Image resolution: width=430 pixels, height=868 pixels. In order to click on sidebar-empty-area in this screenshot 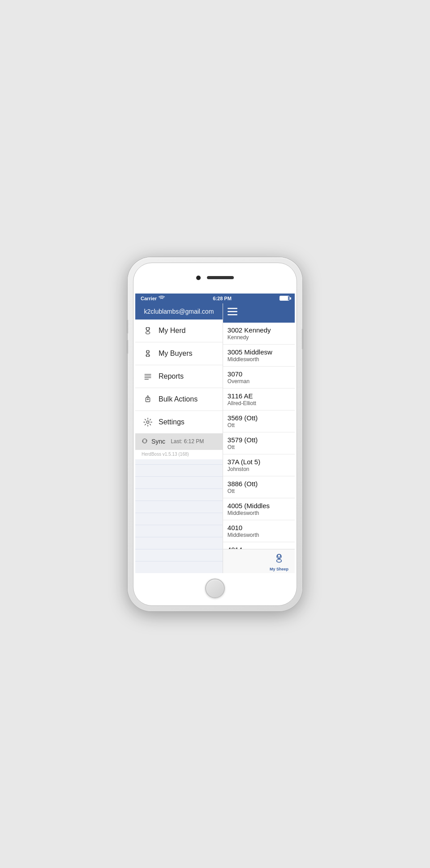, I will do `click(179, 516)`.